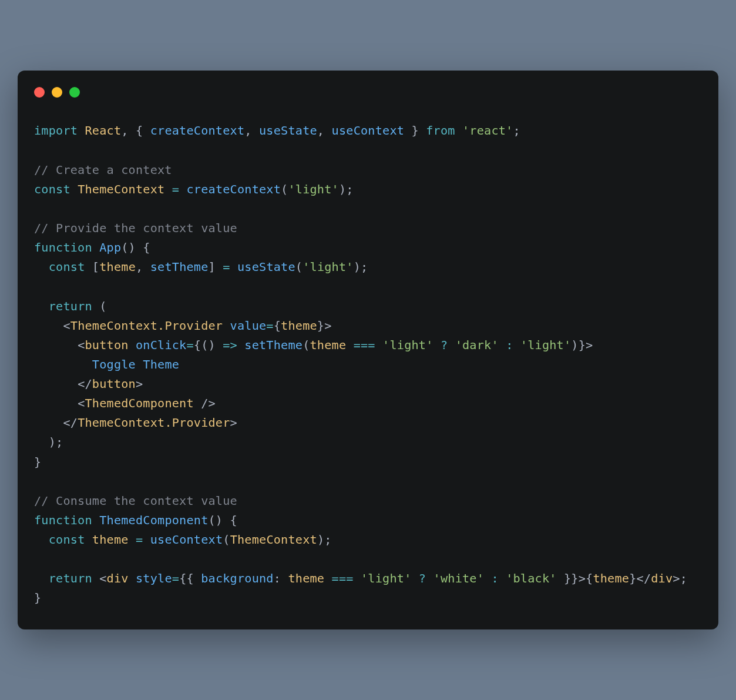  What do you see at coordinates (441, 130) in the screenshot?
I see `code-token: from` at bounding box center [441, 130].